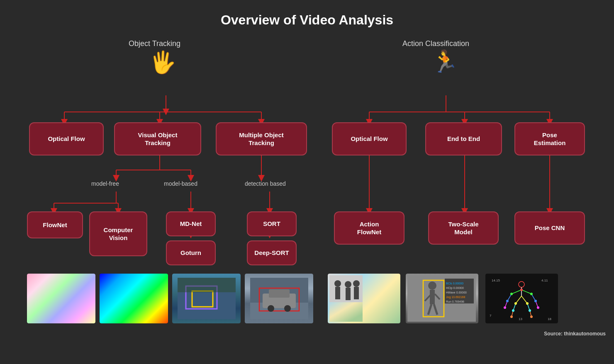 This screenshot has height=364, width=614. Describe the element at coordinates (550, 228) in the screenshot. I see `pose-cnn-node: Pose CNN` at that location.